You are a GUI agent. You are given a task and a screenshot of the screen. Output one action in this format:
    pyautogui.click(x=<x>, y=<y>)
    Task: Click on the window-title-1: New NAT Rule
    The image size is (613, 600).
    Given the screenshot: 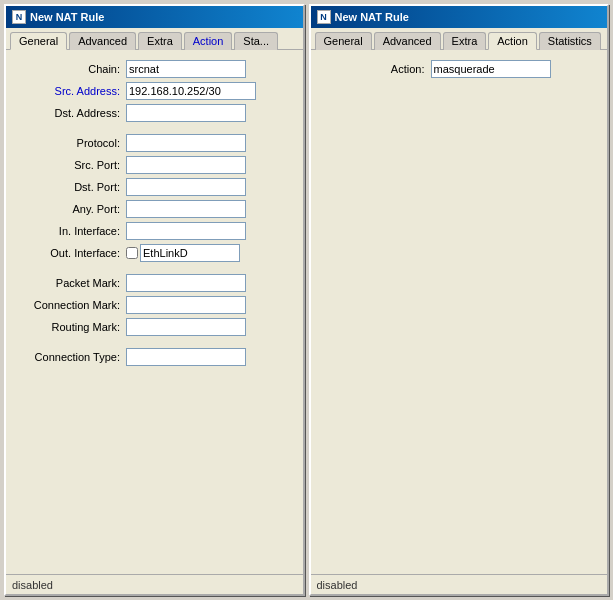 What is the action you would take?
    pyautogui.click(x=67, y=17)
    